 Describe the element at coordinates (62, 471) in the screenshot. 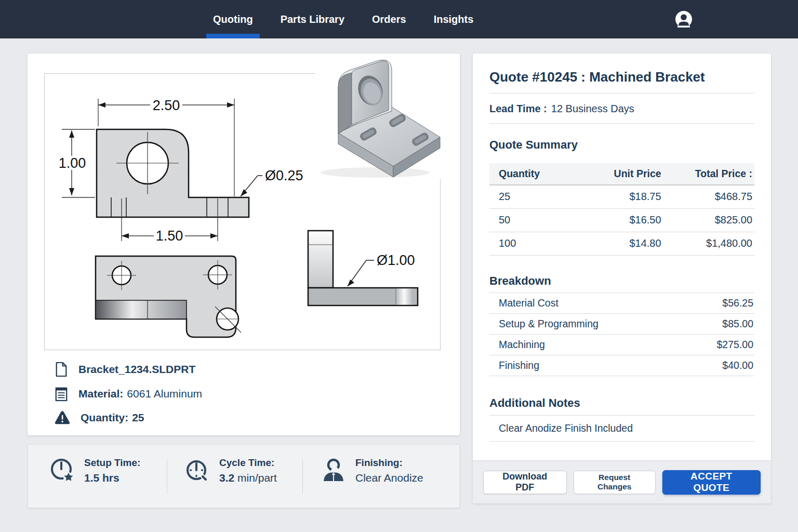

I see `clock-badge-icon` at that location.